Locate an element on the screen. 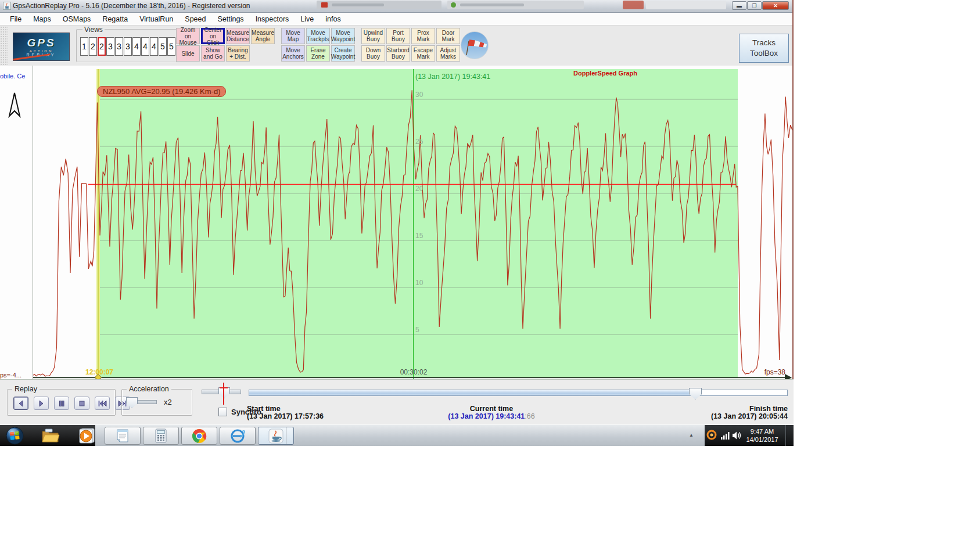  synchro-checkbox is located at coordinates (223, 412).